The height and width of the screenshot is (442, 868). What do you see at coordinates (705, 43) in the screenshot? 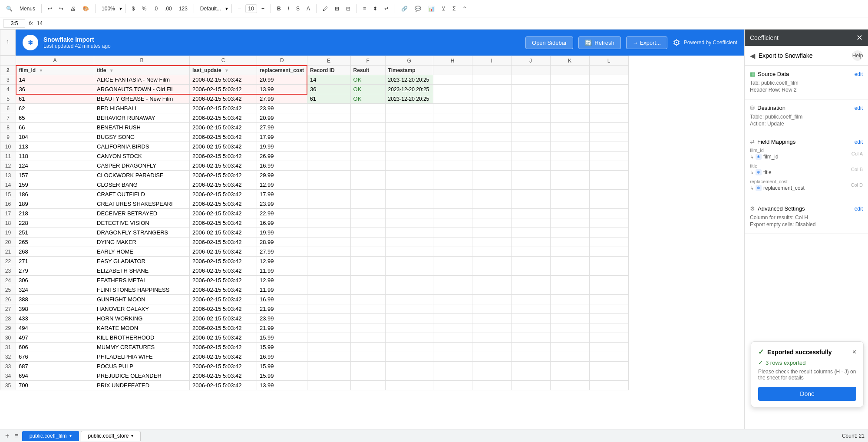
I see `powered-by: ⚙ Powered by Coefficient` at bounding box center [705, 43].